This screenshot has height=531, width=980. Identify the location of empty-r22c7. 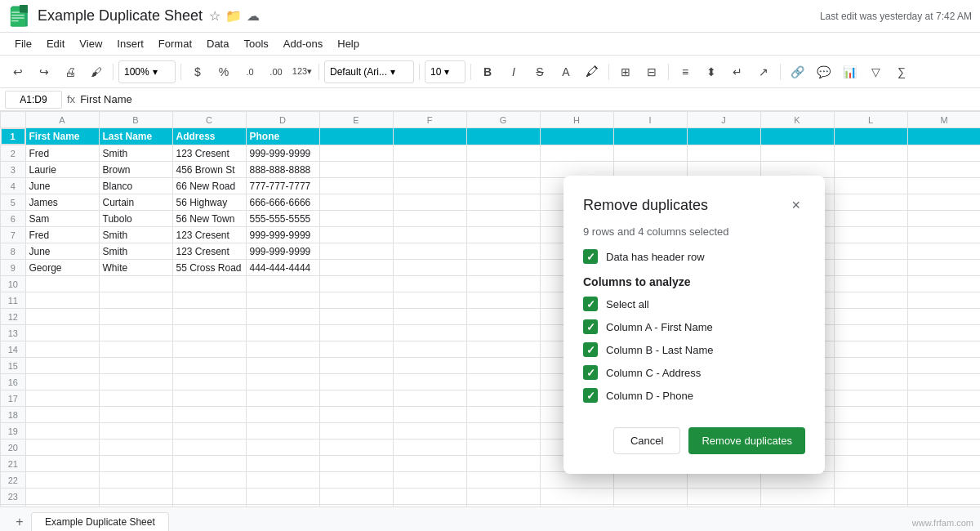
(577, 480).